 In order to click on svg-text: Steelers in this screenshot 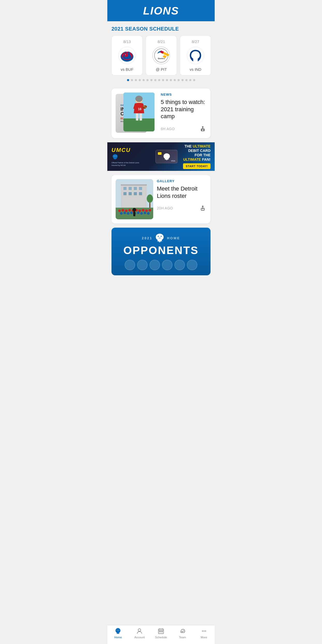, I will do `click(161, 59)`.